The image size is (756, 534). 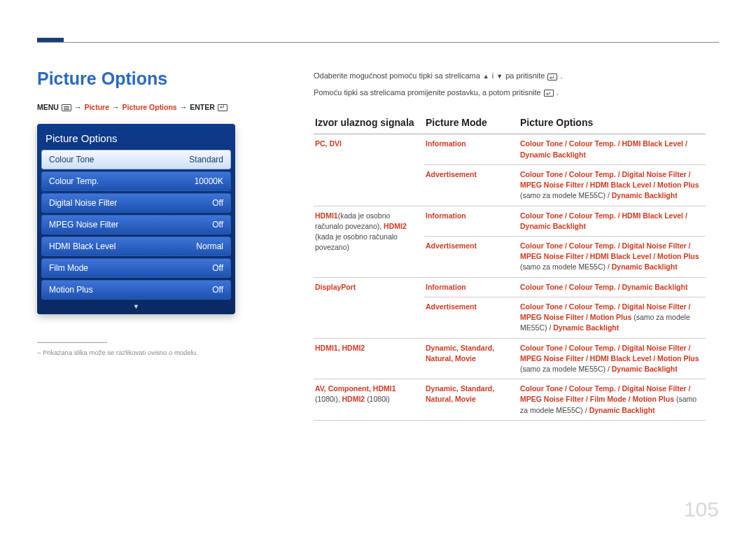 I want to click on panel-row-label: Digital Noise Filter, so click(x=83, y=203).